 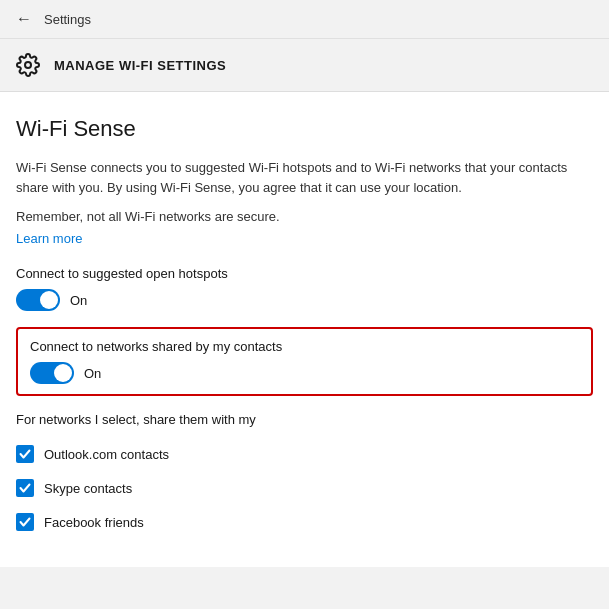 I want to click on share-label: For networks I select, share them with m…, so click(x=304, y=420).